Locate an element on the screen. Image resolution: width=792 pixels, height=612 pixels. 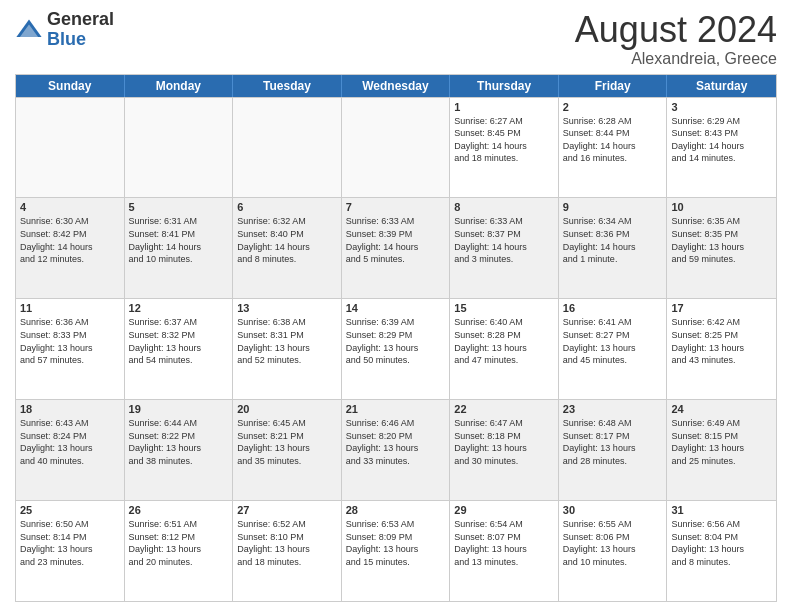
day-cell-10: 10Sunrise: 6:35 AMSunset: 8:35 PMDayligh… is located at coordinates (722, 248).